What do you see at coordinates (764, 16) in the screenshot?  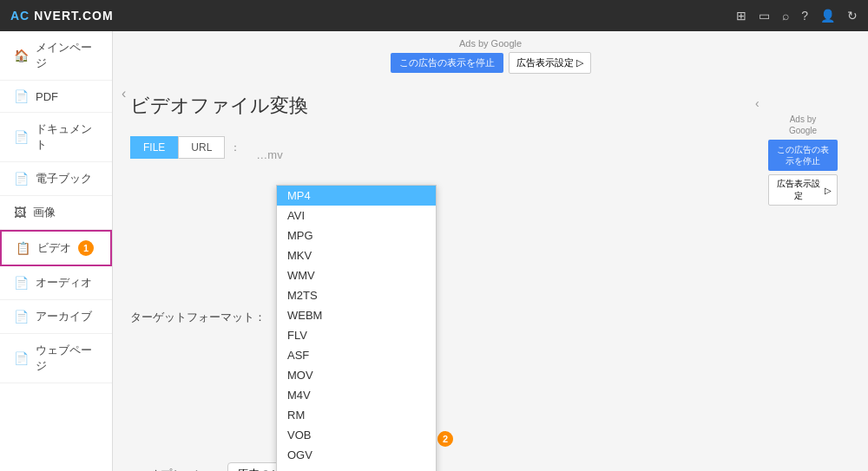 I see `tablet-icon: ▭` at bounding box center [764, 16].